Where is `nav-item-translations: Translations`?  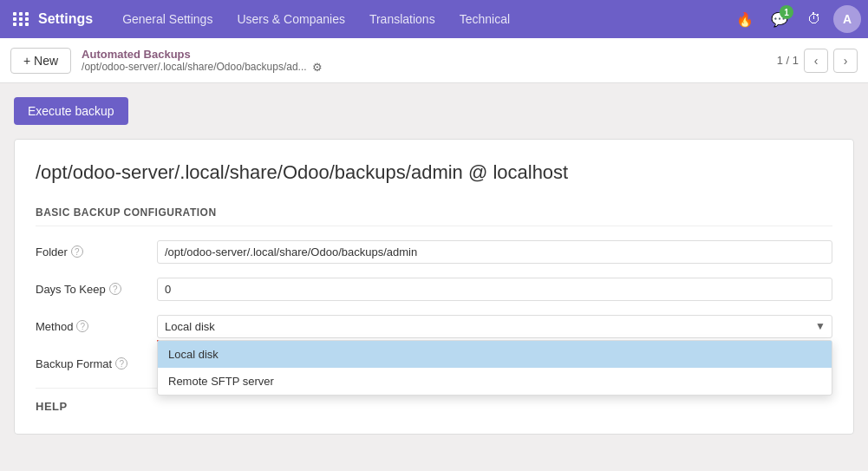 nav-item-translations: Translations is located at coordinates (402, 19).